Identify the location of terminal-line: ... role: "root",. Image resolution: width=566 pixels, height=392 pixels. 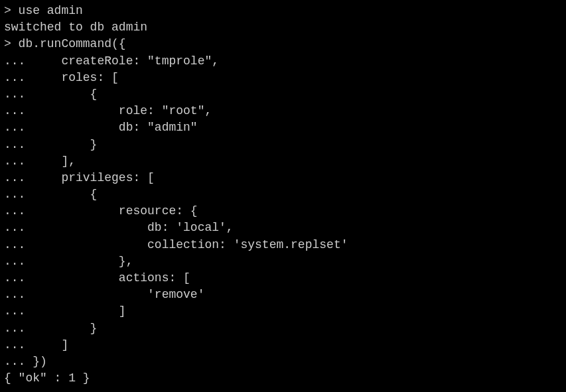
(283, 111).